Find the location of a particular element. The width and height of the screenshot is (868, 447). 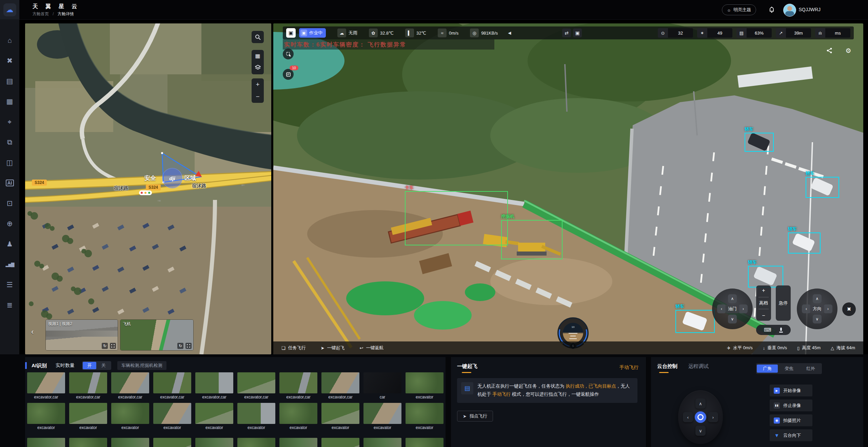

direction-left-button: ‹ is located at coordinates (806, 309).